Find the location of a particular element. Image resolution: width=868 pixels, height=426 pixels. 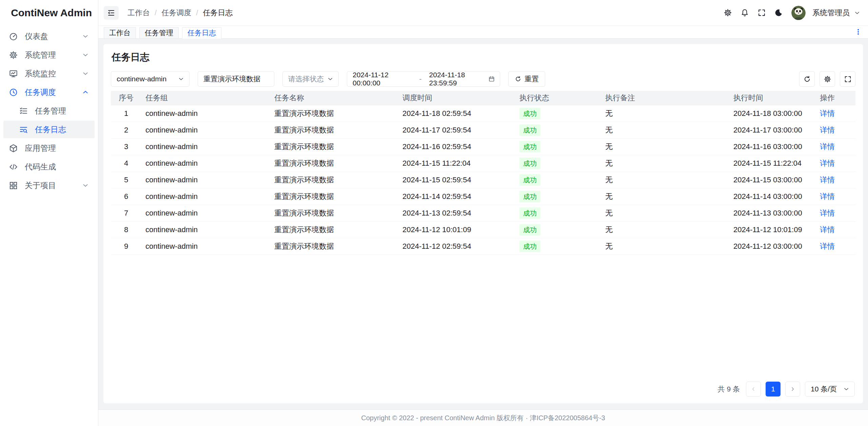

tab-task-log: 任务日志 is located at coordinates (202, 33).